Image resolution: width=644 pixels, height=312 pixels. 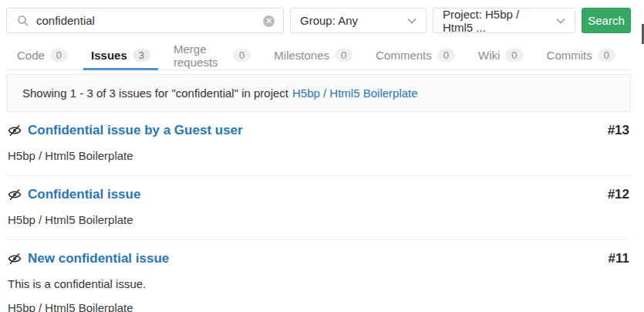 What do you see at coordinates (329, 20) in the screenshot?
I see `group-filter-label: Group: Any` at bounding box center [329, 20].